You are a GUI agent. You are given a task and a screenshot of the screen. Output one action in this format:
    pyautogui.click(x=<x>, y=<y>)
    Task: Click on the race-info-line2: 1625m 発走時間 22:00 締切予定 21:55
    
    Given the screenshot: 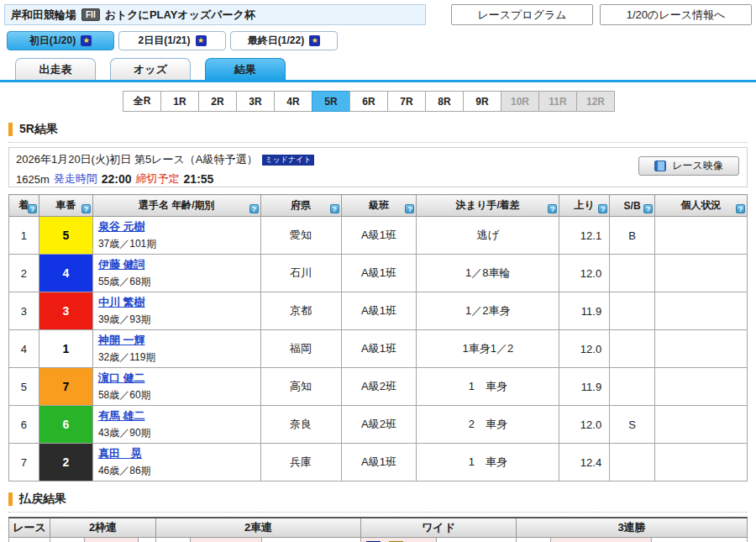 What is the action you would take?
    pyautogui.click(x=378, y=179)
    